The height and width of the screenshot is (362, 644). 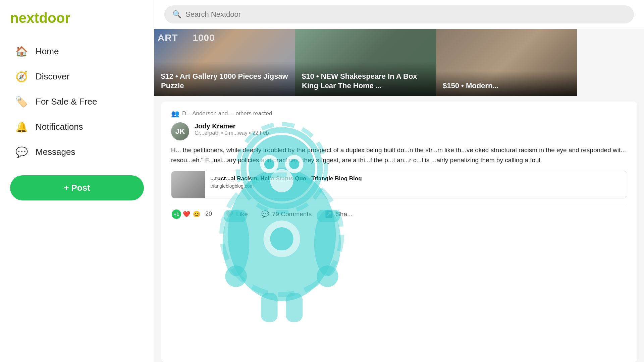 I want to click on like-icon: 🤍, so click(x=229, y=214).